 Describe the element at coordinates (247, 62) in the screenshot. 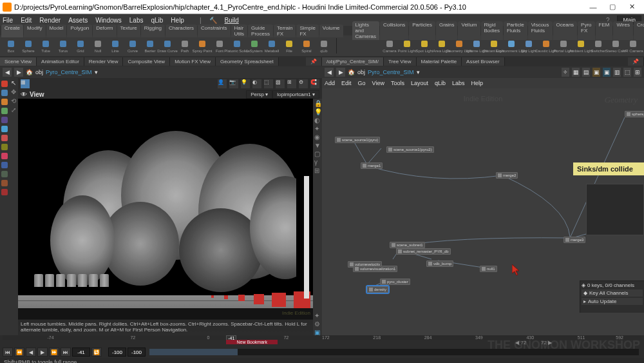

I see `tab-geo-spreadsheet: Geometry Spreadsheet` at that location.